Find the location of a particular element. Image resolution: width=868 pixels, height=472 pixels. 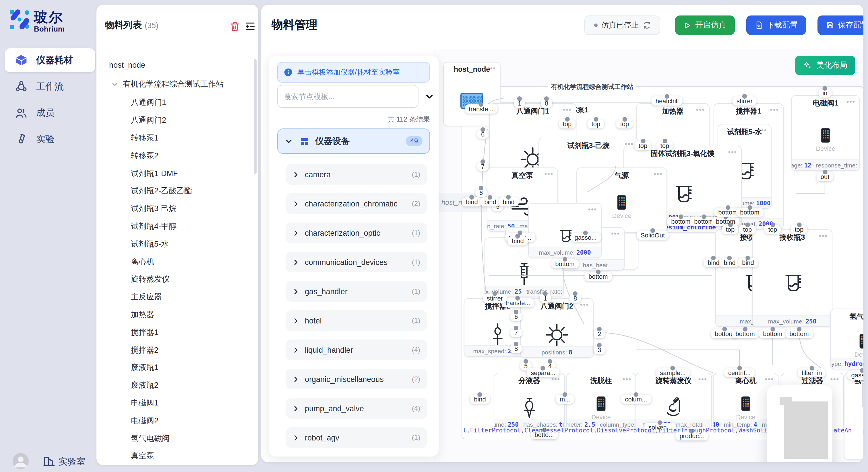

tree-item: 试剂瓶3-己烷 is located at coordinates (174, 209).